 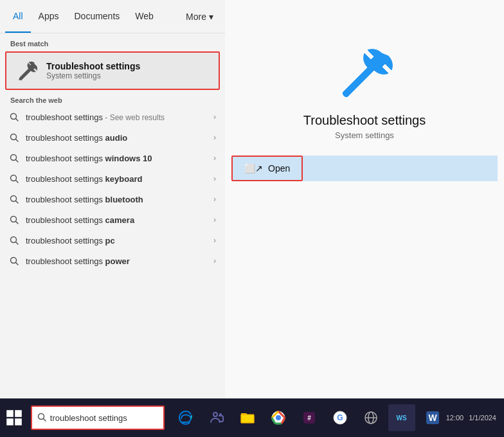 What do you see at coordinates (93, 66) in the screenshot?
I see `best-match-title: Troubleshoot settings` at bounding box center [93, 66].